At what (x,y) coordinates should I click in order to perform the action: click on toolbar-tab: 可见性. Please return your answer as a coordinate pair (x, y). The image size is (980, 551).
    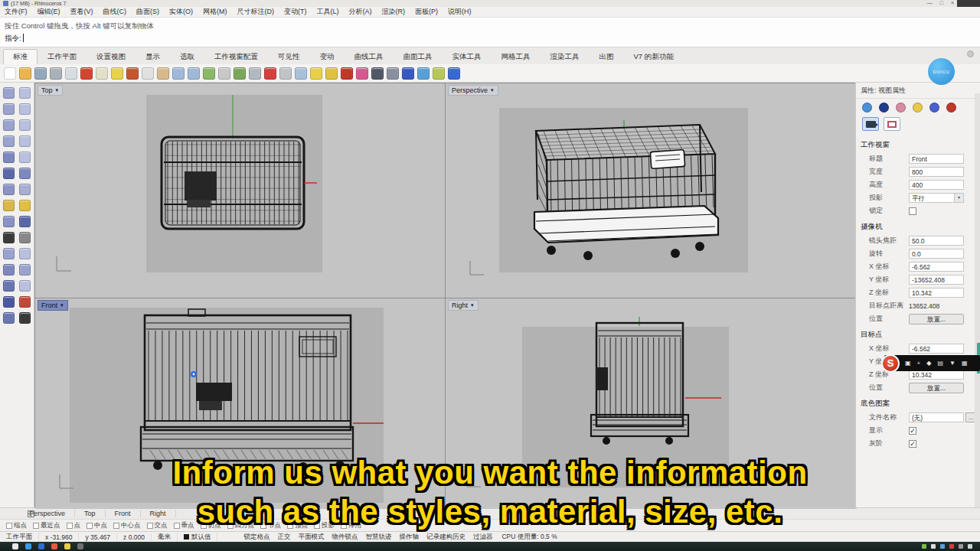
    Looking at the image, I should click on (289, 57).